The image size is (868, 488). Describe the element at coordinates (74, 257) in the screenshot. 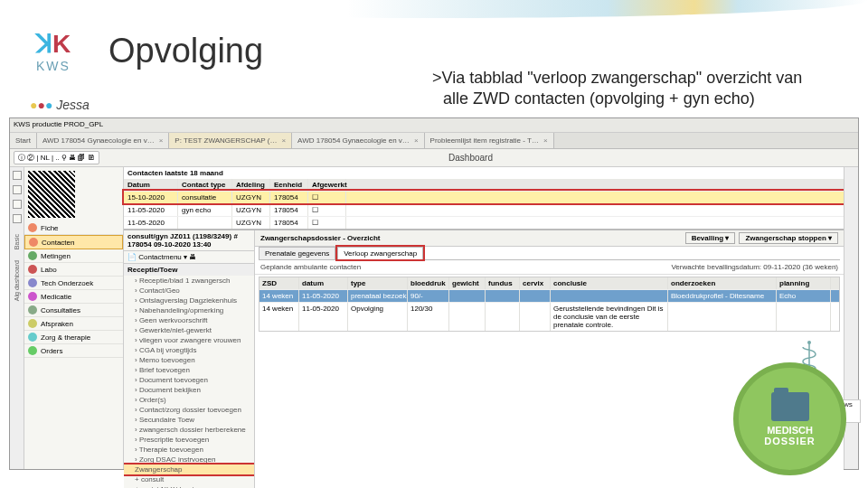

I see `nav-metingen: Metingen` at that location.